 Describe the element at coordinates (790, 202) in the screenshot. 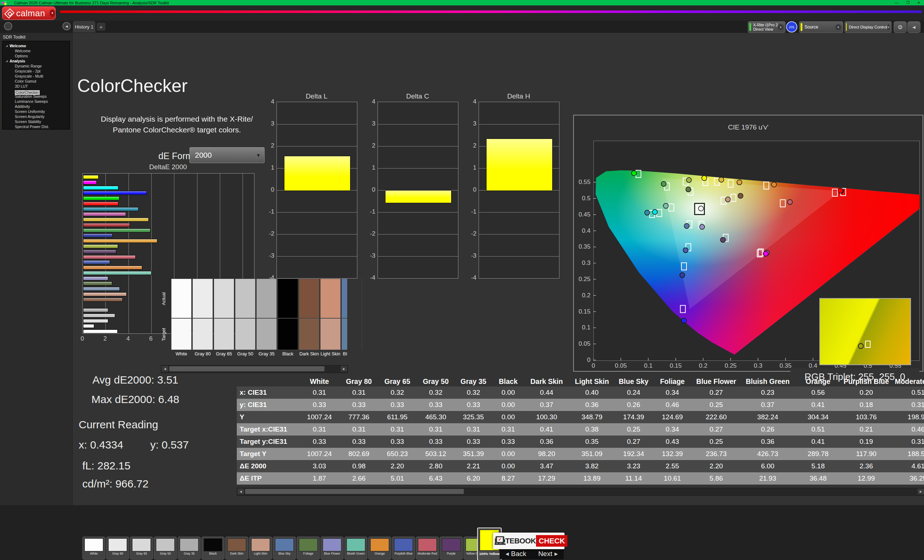

I see `measured-point-moderate-red` at that location.